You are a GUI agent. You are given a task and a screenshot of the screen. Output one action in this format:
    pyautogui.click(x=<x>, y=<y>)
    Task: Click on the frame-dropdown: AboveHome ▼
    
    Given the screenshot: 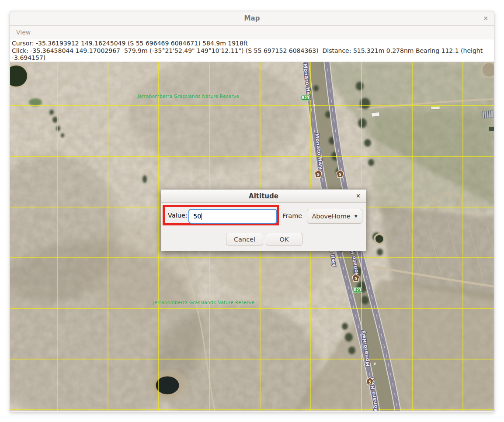 What is the action you would take?
    pyautogui.click(x=335, y=216)
    